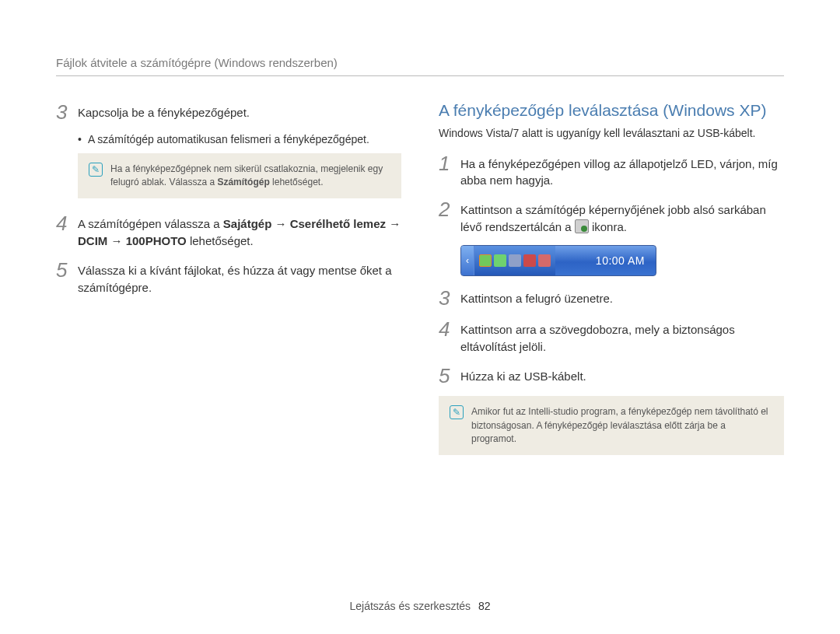 The image size is (840, 634). I want to click on bullet-text: A számítógép automatikusan felismeri a f…, so click(229, 139).